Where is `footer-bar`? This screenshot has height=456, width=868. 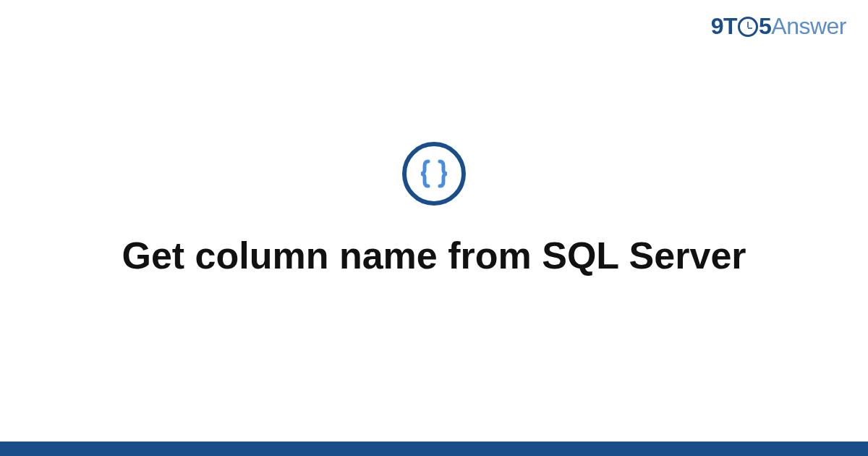 footer-bar is located at coordinates (434, 449).